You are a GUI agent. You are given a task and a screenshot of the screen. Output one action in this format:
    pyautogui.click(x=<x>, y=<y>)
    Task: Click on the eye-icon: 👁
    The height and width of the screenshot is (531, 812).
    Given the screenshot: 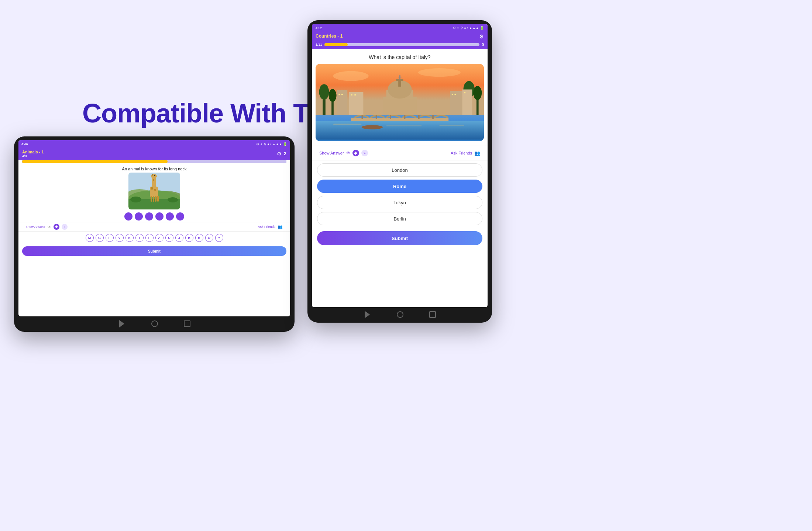 What is the action you would take?
    pyautogui.click(x=49, y=227)
    